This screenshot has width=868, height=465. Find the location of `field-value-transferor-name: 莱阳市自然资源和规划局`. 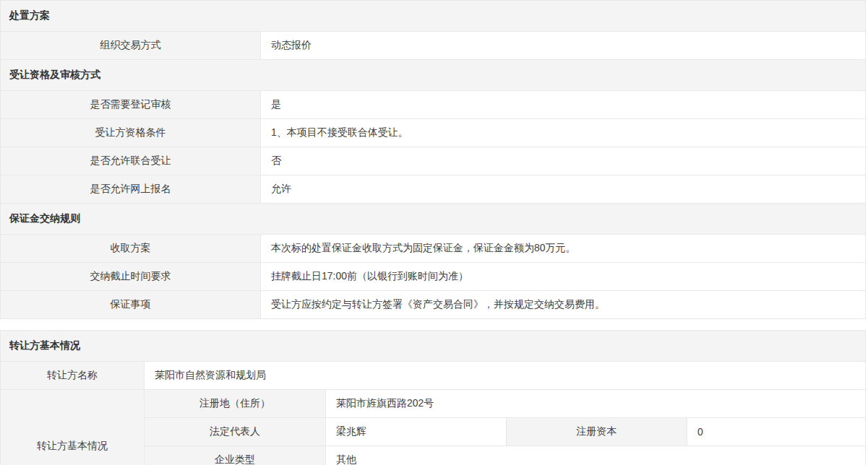

field-value-transferor-name: 莱阳市自然资源和规划局 is located at coordinates (505, 375).